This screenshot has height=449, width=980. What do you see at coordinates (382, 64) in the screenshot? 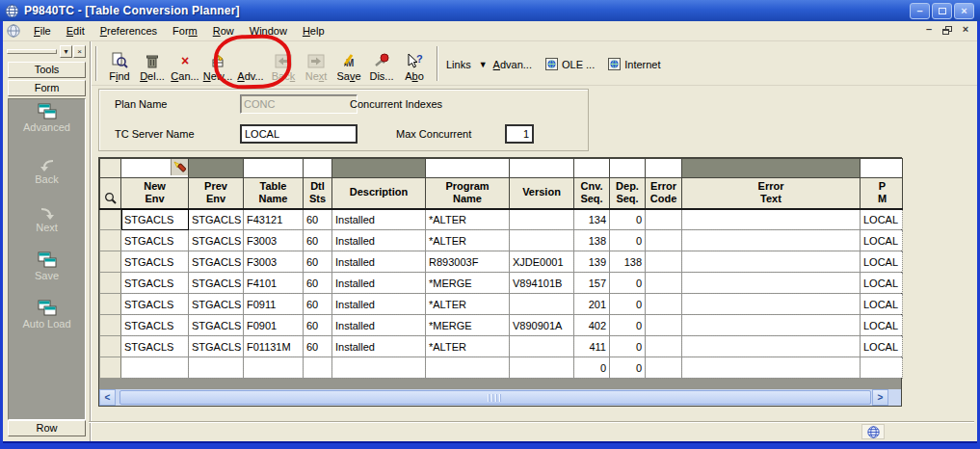
I see `dispatch-button: Dis...` at bounding box center [382, 64].